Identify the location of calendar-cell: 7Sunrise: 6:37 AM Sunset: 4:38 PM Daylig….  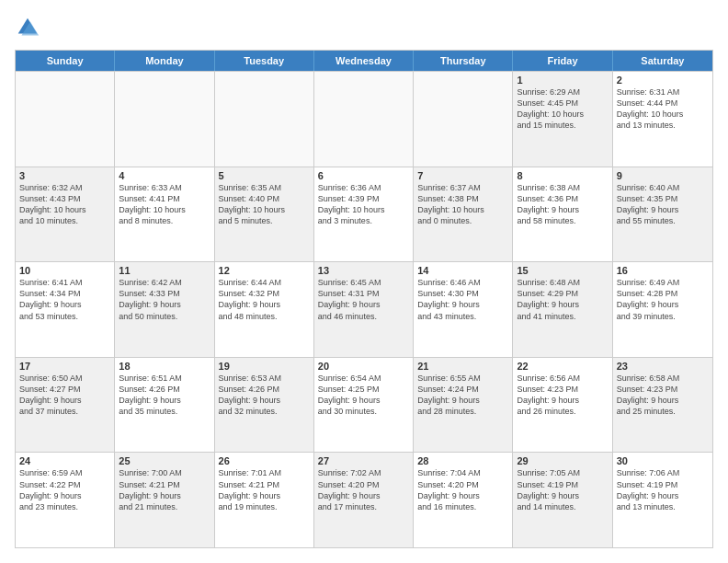
(463, 215).